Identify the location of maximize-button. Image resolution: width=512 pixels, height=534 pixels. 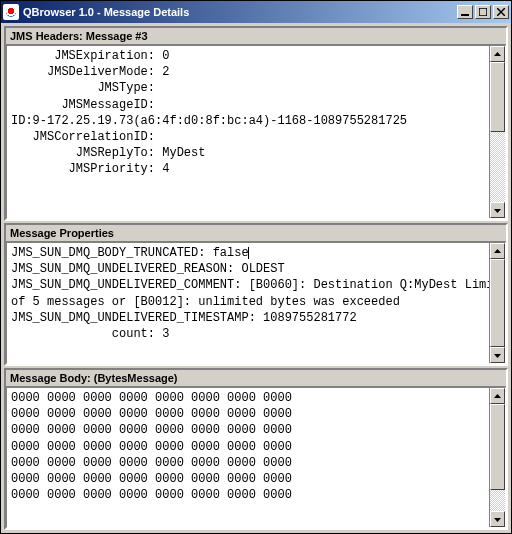
(483, 12).